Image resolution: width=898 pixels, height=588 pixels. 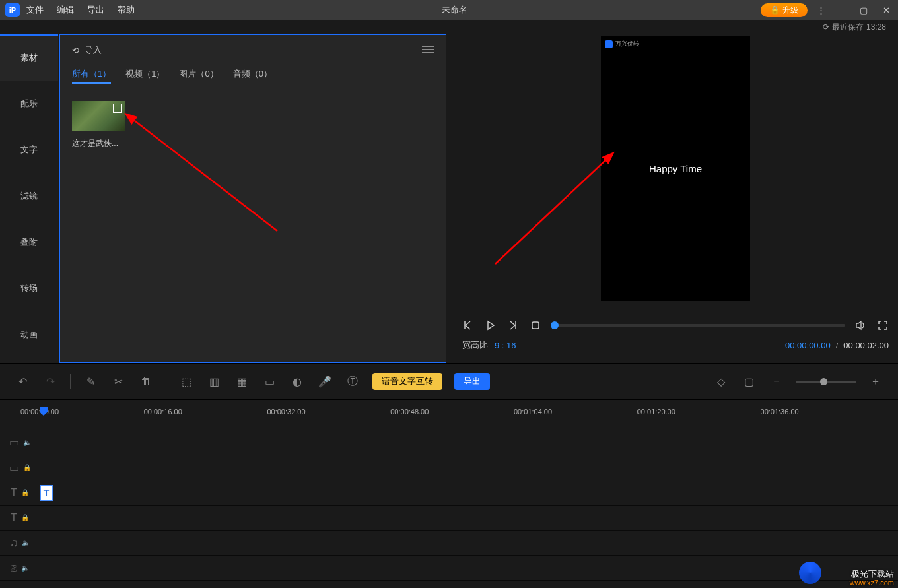 What do you see at coordinates (775, 10) in the screenshot?
I see `lock-icon: 🔒` at bounding box center [775, 10].